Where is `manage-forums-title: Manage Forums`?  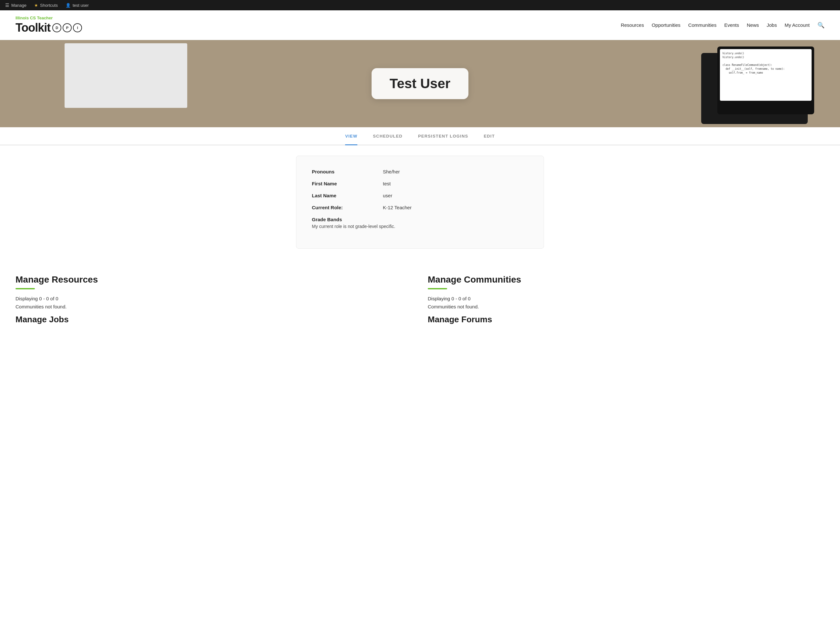 manage-forums-title: Manage Forums is located at coordinates (626, 319).